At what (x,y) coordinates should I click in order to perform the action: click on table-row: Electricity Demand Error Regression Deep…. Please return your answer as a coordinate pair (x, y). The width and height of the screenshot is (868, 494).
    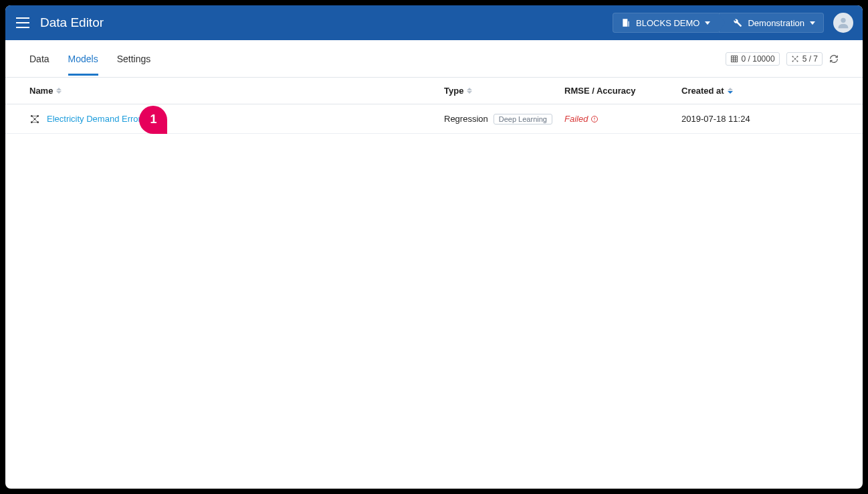
    Looking at the image, I should click on (434, 119).